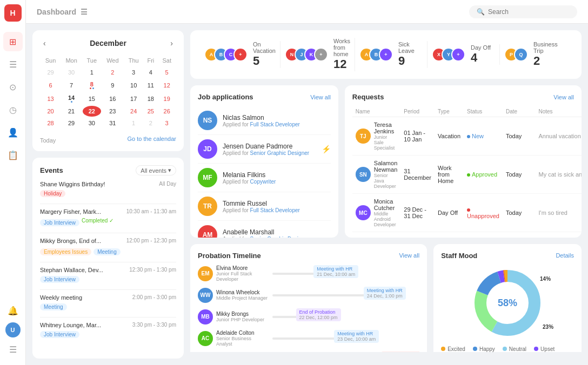 This screenshot has height=365, width=588. I want to click on cal-day: 31, so click(112, 123).